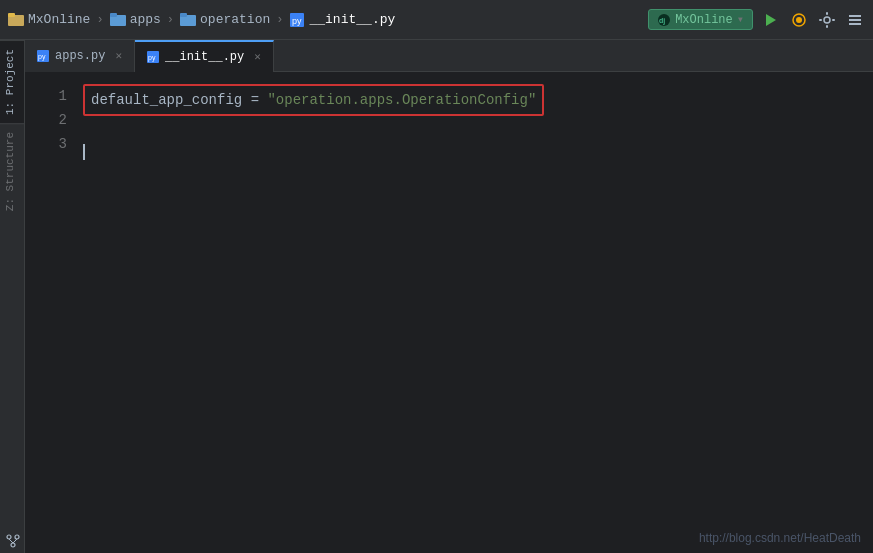 Image resolution: width=873 pixels, height=553 pixels. What do you see at coordinates (12, 171) in the screenshot?
I see `sidebar-tab-zstructure: Z: Structure` at bounding box center [12, 171].